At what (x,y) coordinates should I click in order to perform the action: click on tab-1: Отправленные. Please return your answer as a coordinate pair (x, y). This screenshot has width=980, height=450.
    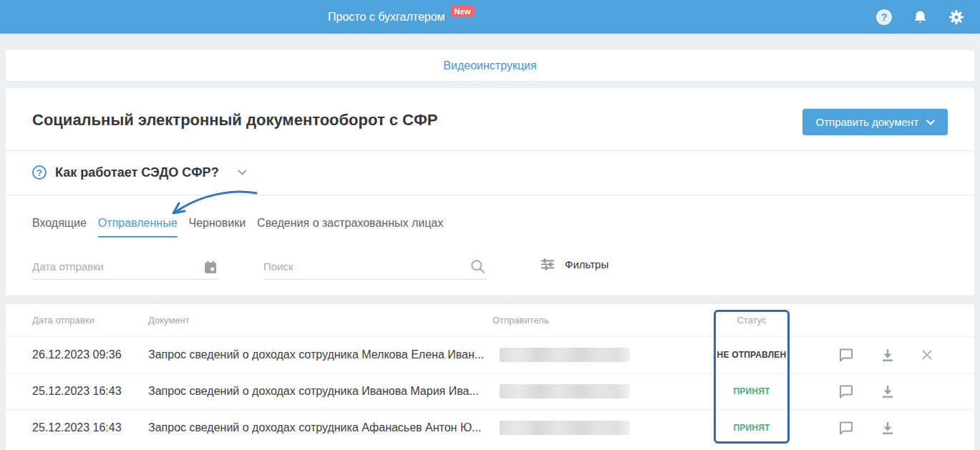
    Looking at the image, I should click on (137, 228).